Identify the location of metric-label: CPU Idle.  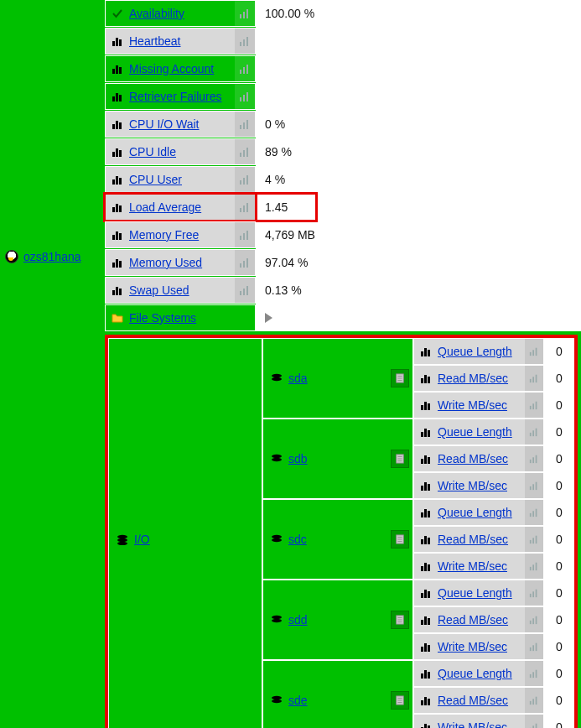
(153, 152).